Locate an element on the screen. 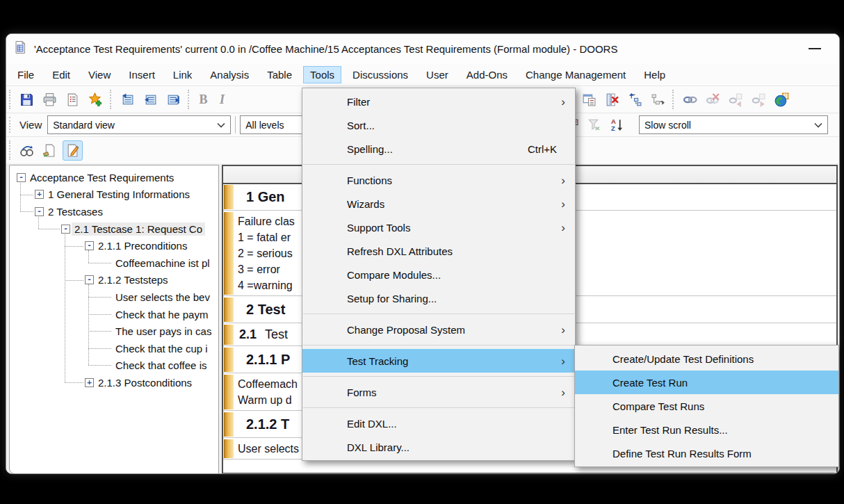 The width and height of the screenshot is (844, 504). menu-item-label: Change Proposal System is located at coordinates (406, 330).